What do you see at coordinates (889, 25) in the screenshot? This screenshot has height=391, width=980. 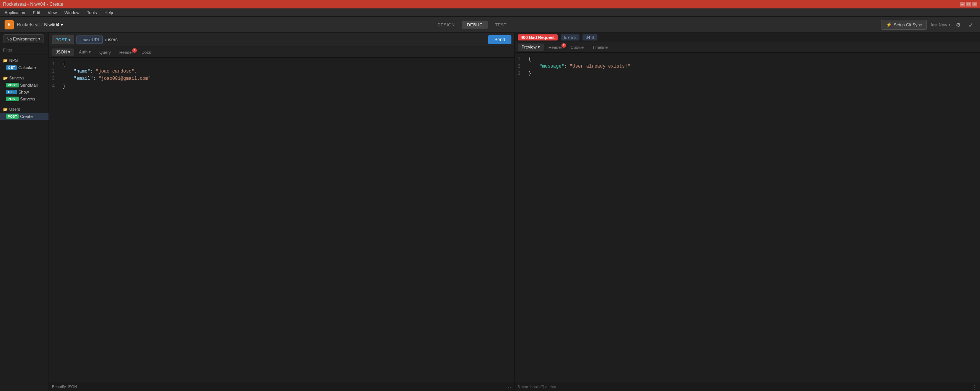 I see `git-icon: ⚡` at bounding box center [889, 25].